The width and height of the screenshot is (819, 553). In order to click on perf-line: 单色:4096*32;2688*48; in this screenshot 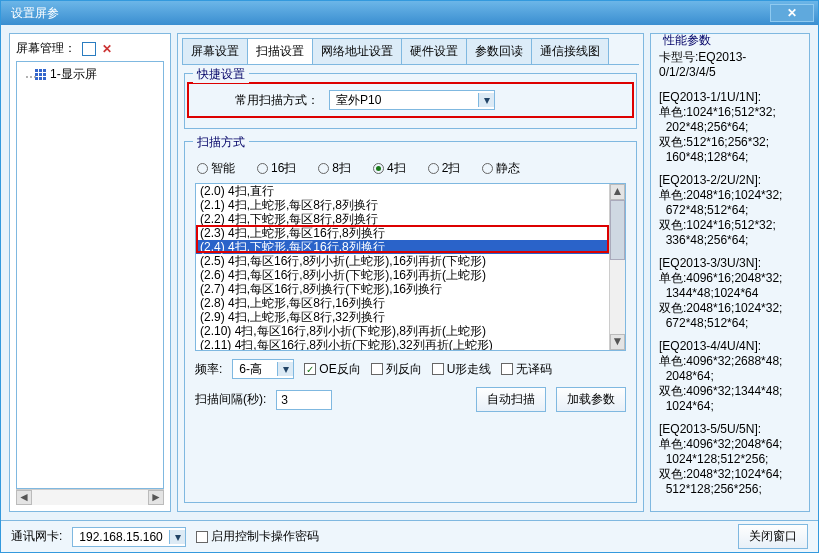, I will do `click(730, 362)`.